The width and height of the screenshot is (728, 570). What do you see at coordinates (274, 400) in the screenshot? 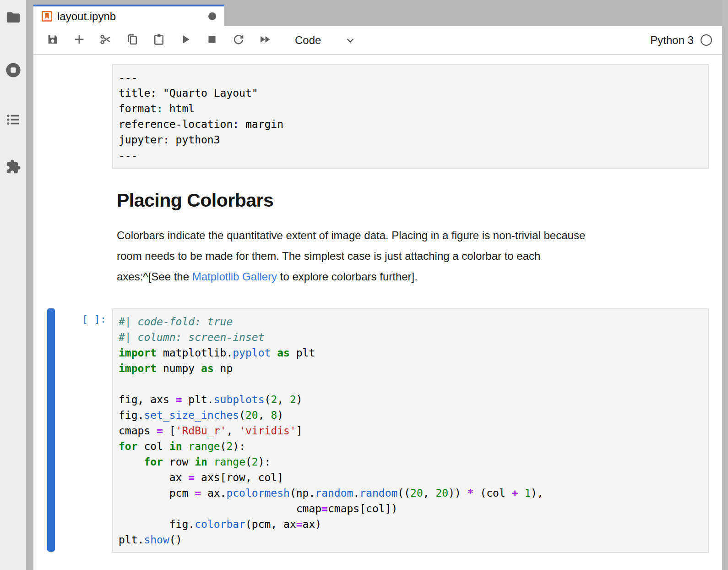
I see `code-token-nu: 2` at bounding box center [274, 400].